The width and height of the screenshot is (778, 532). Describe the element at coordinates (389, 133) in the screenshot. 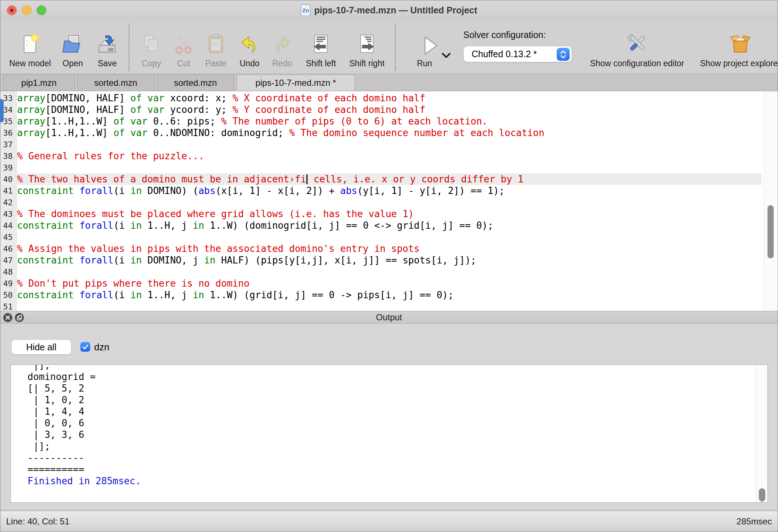

I see `line-content: array[1..H,1..W] of var 0..NDOMINO: domi…` at that location.